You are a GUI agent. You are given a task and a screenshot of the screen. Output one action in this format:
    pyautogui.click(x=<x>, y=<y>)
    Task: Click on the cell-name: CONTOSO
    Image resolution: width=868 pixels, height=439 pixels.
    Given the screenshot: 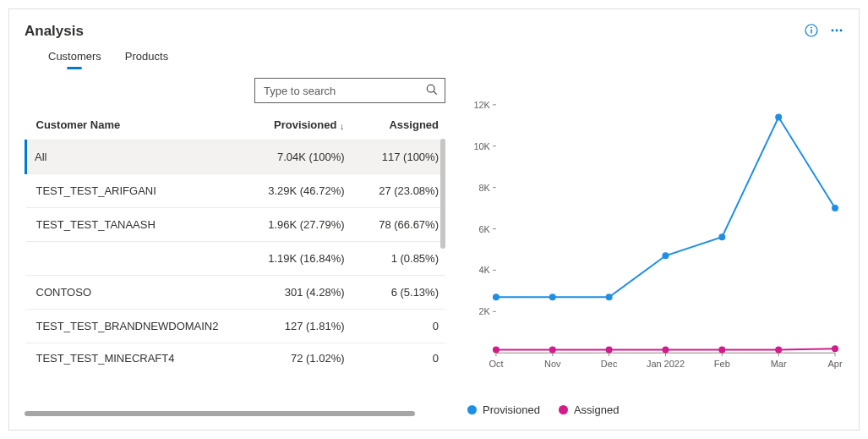 What is the action you would take?
    pyautogui.click(x=134, y=293)
    